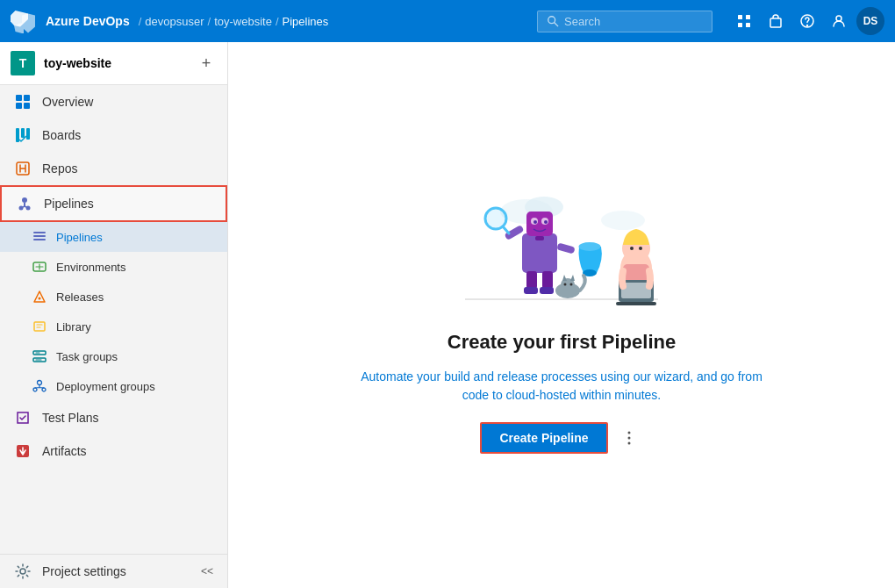  I want to click on sidebar-subitem-deploymentgroups: Deployment groups, so click(114, 386).